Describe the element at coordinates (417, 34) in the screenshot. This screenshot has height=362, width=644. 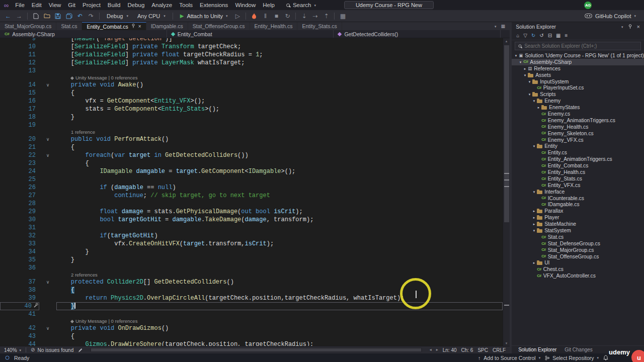
I see `member-dropdown: GetDetectedColliders()` at that location.